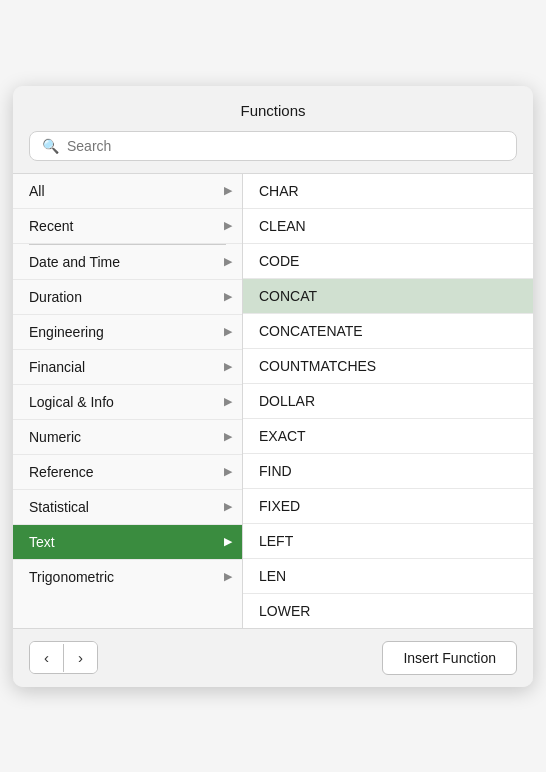 The image size is (546, 772). What do you see at coordinates (128, 508) in the screenshot?
I see `category-item-statistical: Statistical▶` at bounding box center [128, 508].